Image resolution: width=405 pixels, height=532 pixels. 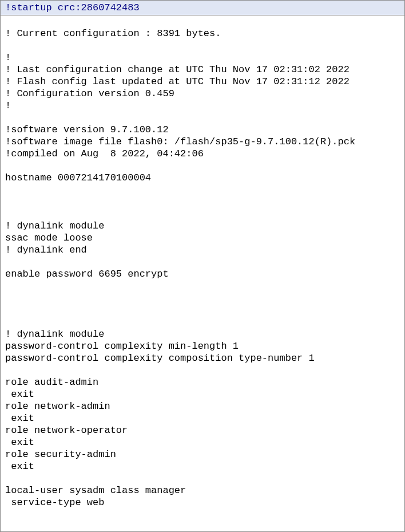 What do you see at coordinates (202, 8) in the screenshot?
I see `config-header-line: !startup crc:2860742483` at bounding box center [202, 8].